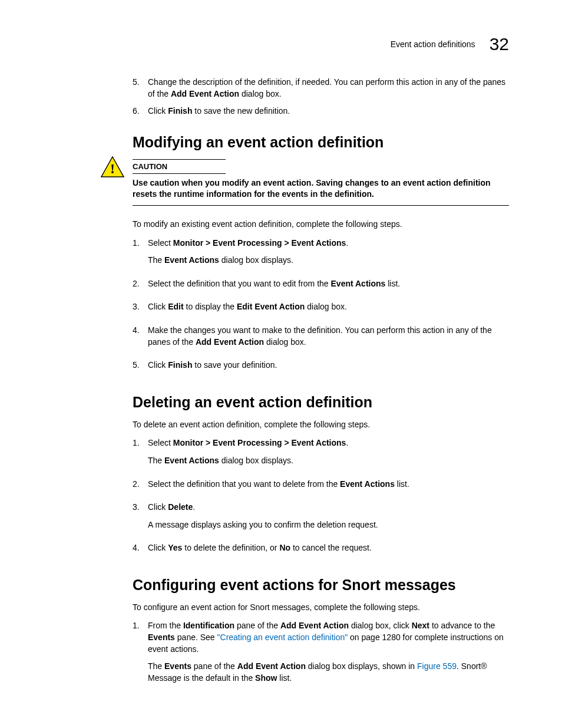 The image size is (562, 728). What do you see at coordinates (320, 551) in the screenshot?
I see `list-item: 4.Click Yes to delete the definition, or…` at bounding box center [320, 551].